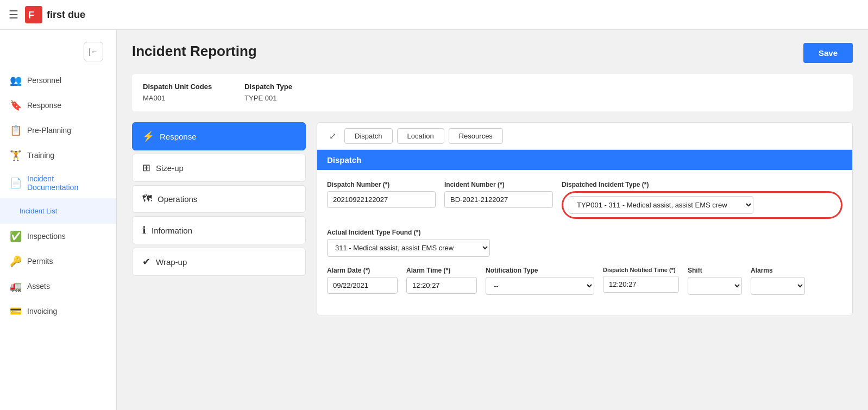 This screenshot has width=868, height=410. Describe the element at coordinates (492, 92) in the screenshot. I see `dispatch-info-bar: Dispatch Unit Codes MA001 Dispatch Type …` at that location.